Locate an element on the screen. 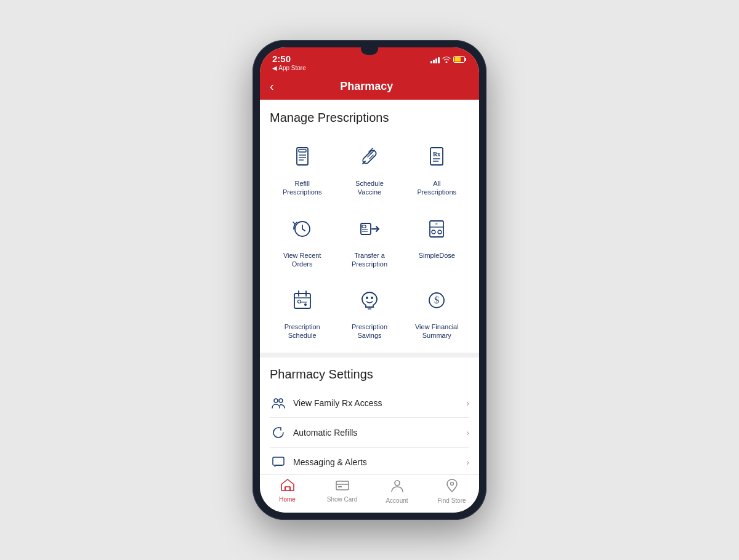 The width and height of the screenshot is (739, 560). status-time: 2:50 is located at coordinates (289, 59).